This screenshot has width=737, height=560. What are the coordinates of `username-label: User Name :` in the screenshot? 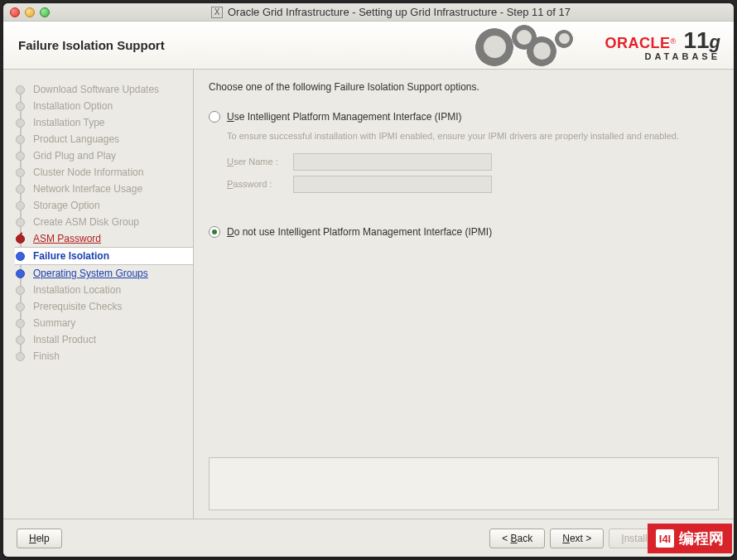 It's located at (257, 162).